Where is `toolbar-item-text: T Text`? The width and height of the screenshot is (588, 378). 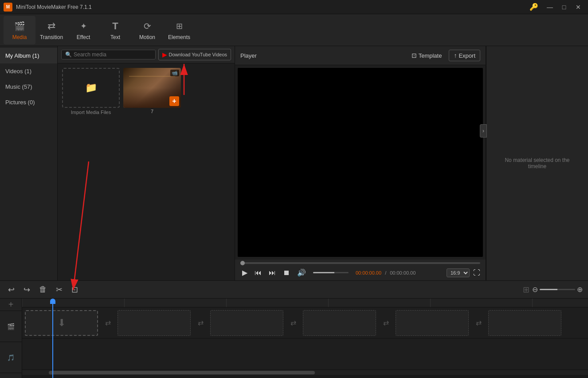 toolbar-item-text: T Text is located at coordinates (115, 30).